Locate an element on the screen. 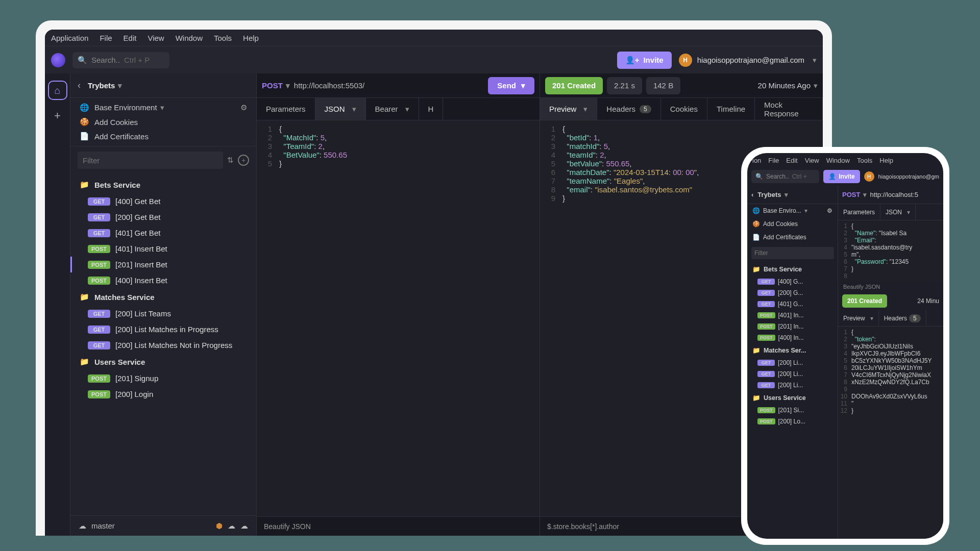 This screenshot has height=551, width=980. tab-cookies: Cookies is located at coordinates (684, 109).